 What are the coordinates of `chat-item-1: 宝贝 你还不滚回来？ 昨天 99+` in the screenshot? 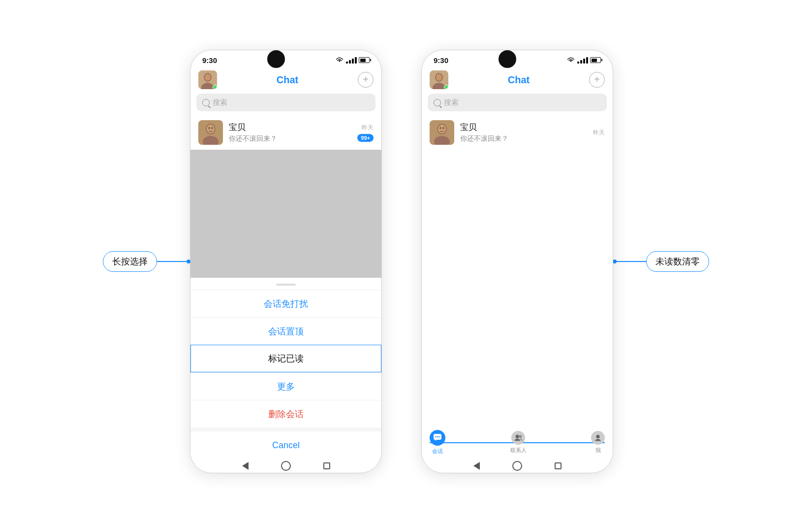 It's located at (286, 132).